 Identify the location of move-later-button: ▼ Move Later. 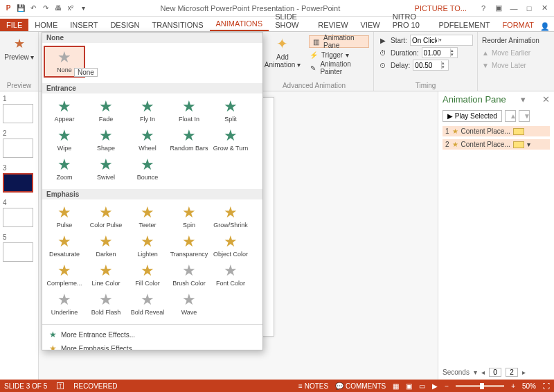
(516, 65).